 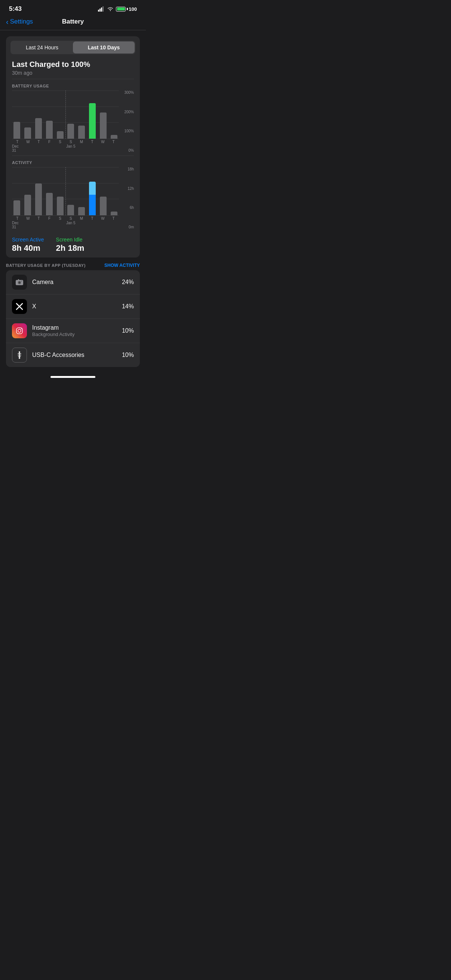 I want to click on battery-nub, so click(x=127, y=9).